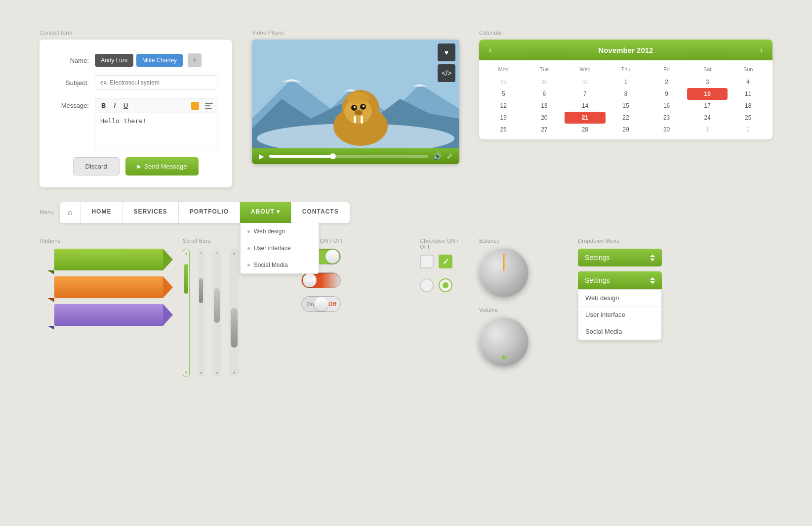  What do you see at coordinates (707, 82) in the screenshot?
I see `cal-day: 3` at bounding box center [707, 82].